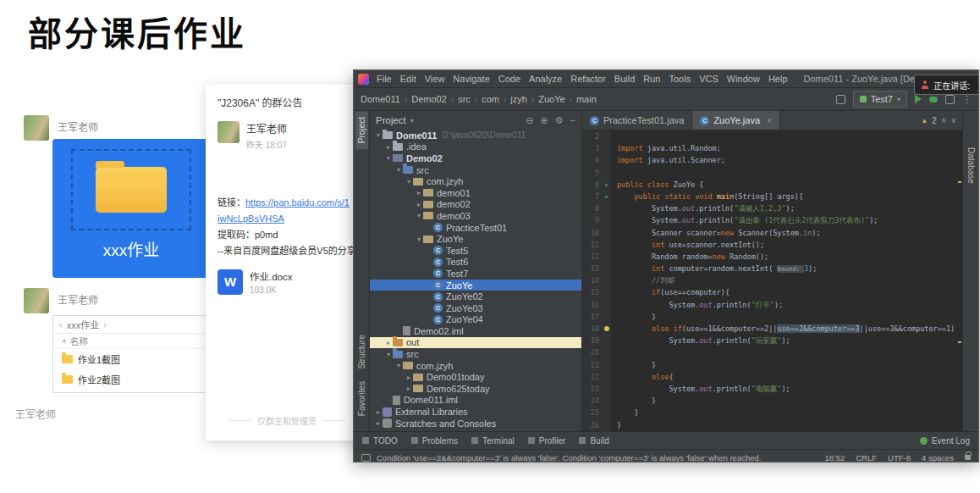  Describe the element at coordinates (918, 99) in the screenshot. I see `run-button` at that location.